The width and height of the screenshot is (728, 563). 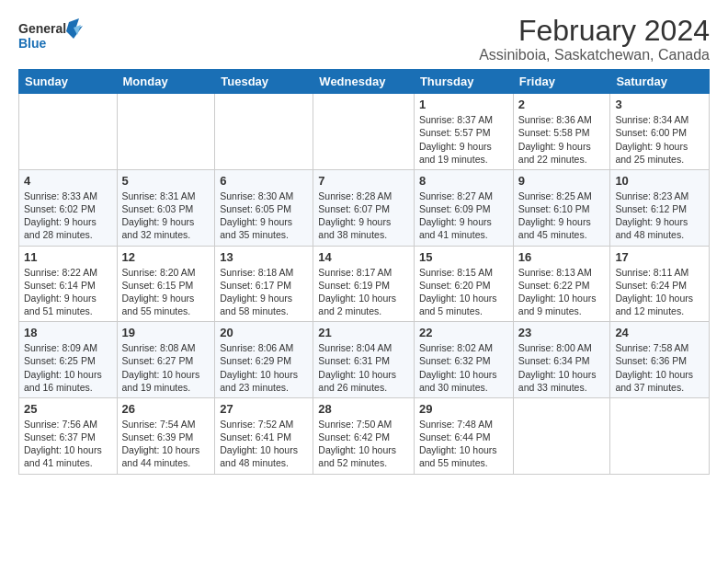 I want to click on calendar-cell: 21Sunrise: 8:04 AM Sunset: 6:31 PM Dayli…, so click(x=364, y=361).